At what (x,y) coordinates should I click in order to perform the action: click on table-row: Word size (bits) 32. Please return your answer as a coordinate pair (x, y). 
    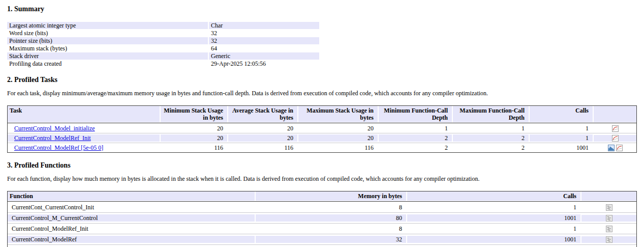
    Looking at the image, I should click on (163, 33).